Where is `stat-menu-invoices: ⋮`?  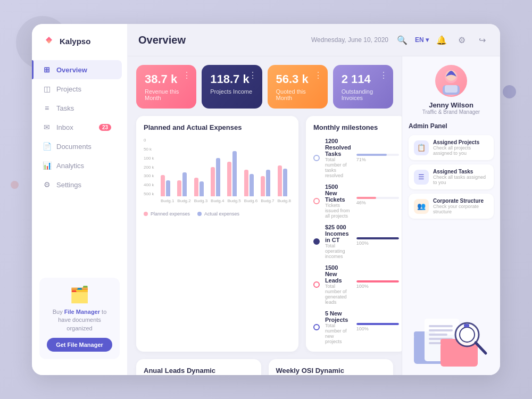 stat-menu-invoices: ⋮ is located at coordinates (384, 76).